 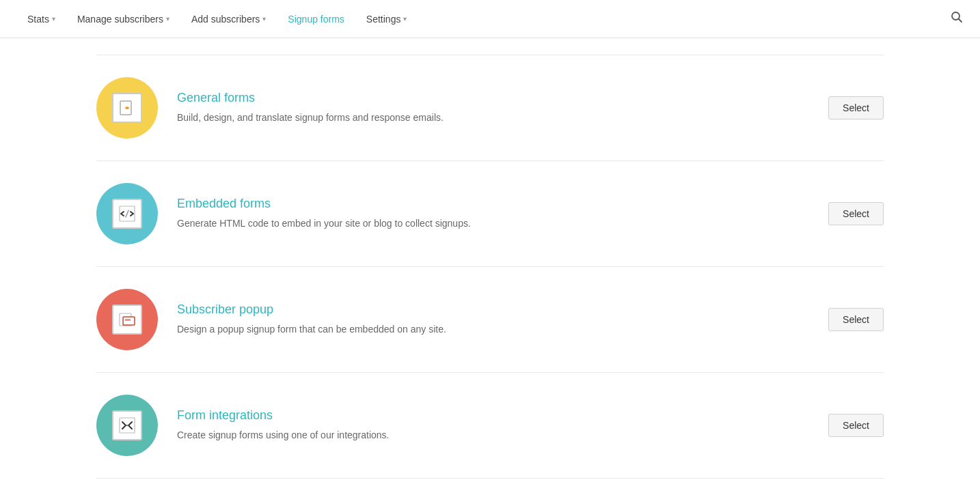 I want to click on top-navigation: Stats ▾ Manage subscribers ▾ Add subscri…, so click(x=490, y=19).